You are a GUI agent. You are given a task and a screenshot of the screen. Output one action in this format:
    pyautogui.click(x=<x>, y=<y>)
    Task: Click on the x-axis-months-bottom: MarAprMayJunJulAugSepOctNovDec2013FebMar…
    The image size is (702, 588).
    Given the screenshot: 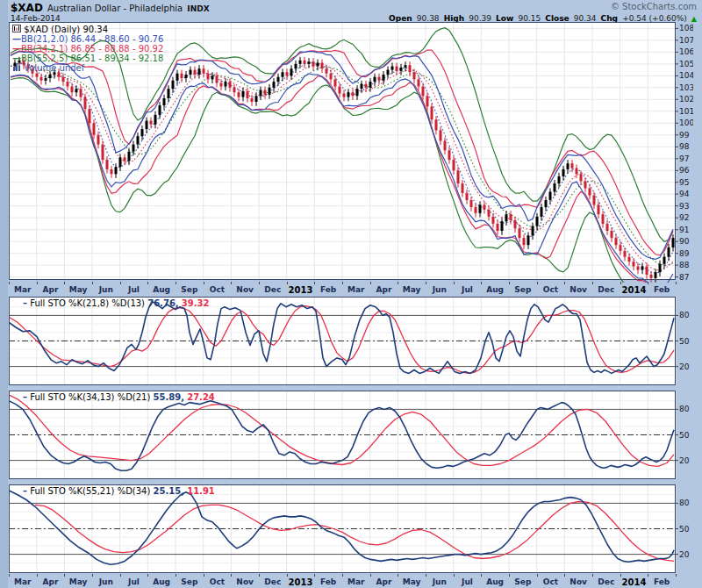 What is the action you would take?
    pyautogui.click(x=351, y=581)
    